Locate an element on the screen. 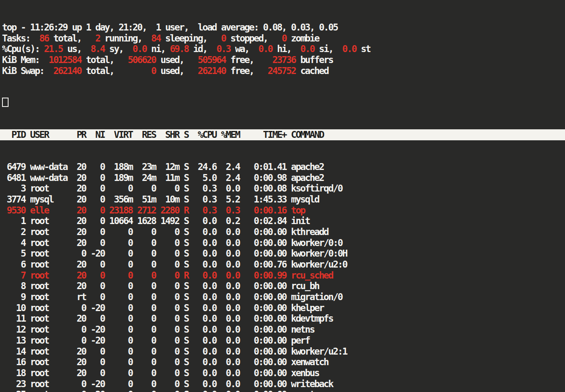 The height and width of the screenshot is (392, 565). summary-segment: 69.8 is located at coordinates (177, 49).